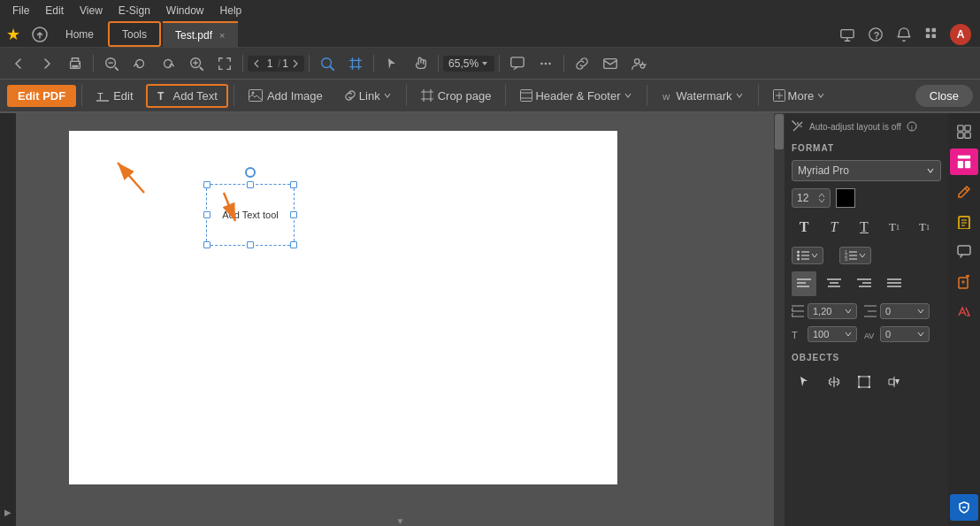  Describe the element at coordinates (876, 34) in the screenshot. I see `help-icon: ?` at that location.